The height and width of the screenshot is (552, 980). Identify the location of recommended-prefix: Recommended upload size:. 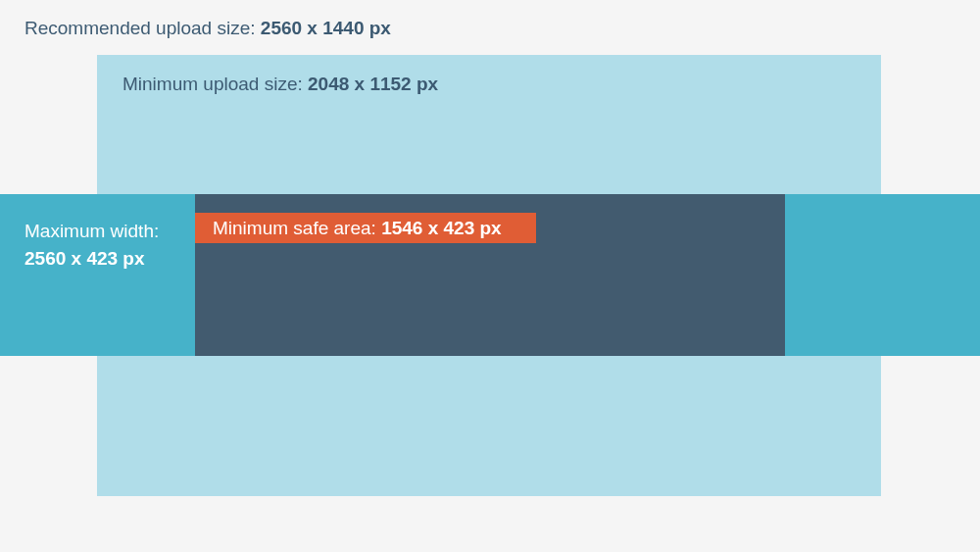
(143, 27).